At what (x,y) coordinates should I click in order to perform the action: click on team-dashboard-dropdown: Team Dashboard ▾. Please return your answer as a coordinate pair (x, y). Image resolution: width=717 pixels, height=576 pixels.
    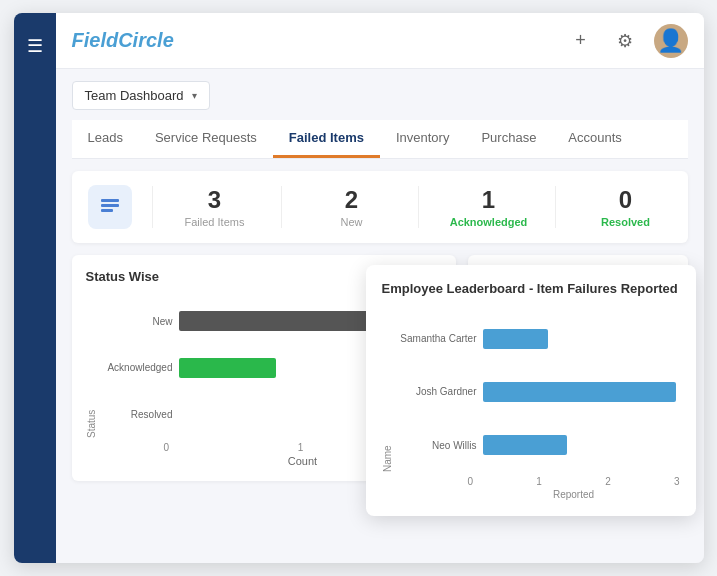
    Looking at the image, I should click on (141, 96).